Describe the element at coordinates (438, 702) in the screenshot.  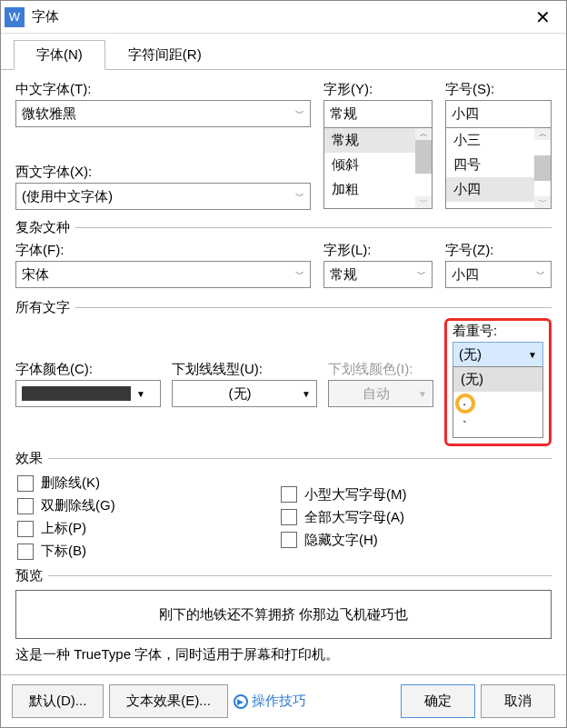
I see `ok-button: 确定` at that location.